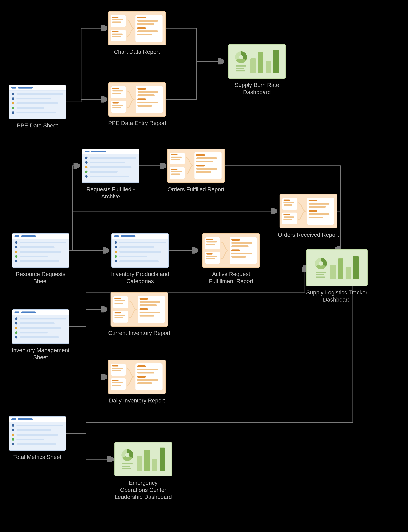 This screenshot has width=408, height=532. Describe the element at coordinates (41, 259) in the screenshot. I see `node-resource-requests: Resource Requests Sheet` at that location.